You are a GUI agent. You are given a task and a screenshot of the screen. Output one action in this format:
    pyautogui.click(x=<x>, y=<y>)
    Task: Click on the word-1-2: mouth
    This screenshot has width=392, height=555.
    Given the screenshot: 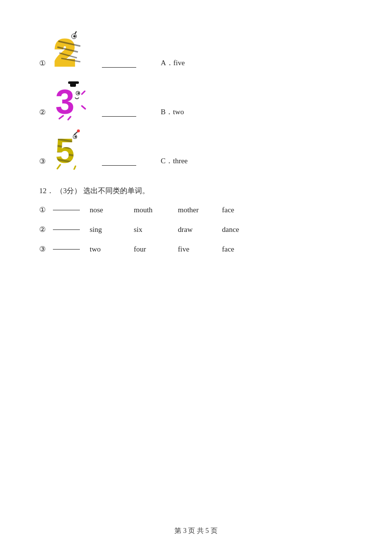 What is the action you would take?
    pyautogui.click(x=156, y=210)
    